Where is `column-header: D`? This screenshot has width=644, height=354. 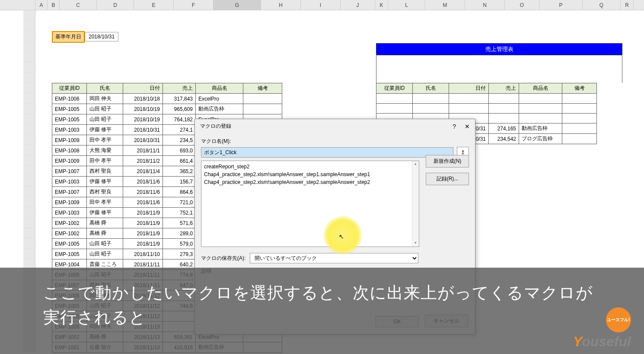 column-header: D is located at coordinates (115, 5).